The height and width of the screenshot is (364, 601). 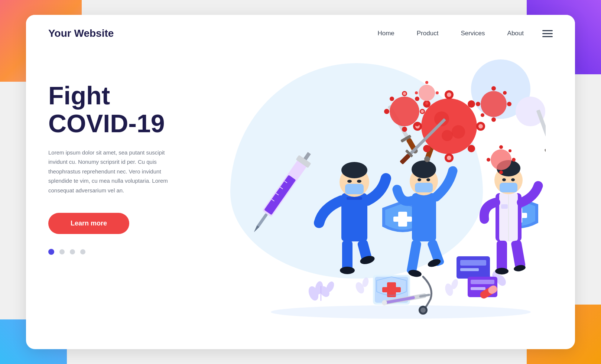 What do you see at coordinates (119, 252) in the screenshot?
I see `pagination-dots` at bounding box center [119, 252].